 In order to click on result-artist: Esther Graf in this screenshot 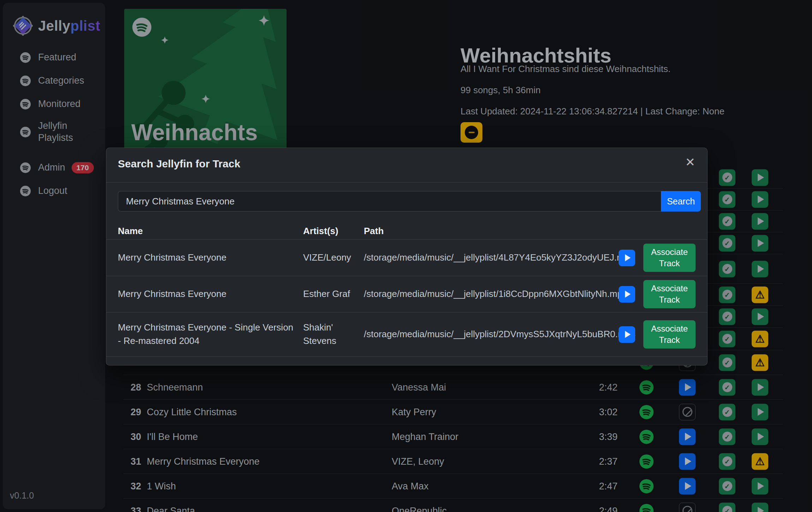, I will do `click(333, 294)`.